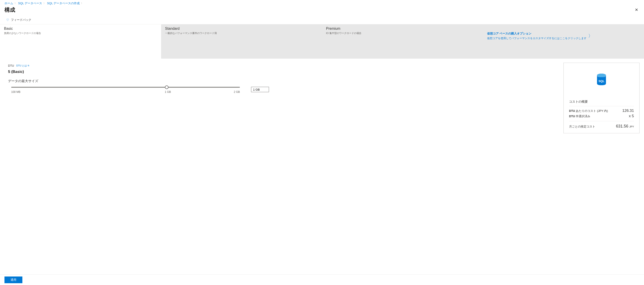 The image size is (644, 285). What do you see at coordinates (582, 126) in the screenshot?
I see `cost-monthly-label: 月ごとの推定コスト` at bounding box center [582, 126].